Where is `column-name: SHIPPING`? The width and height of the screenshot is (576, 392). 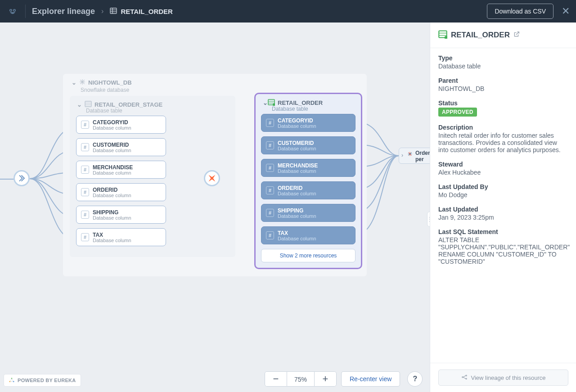 column-name: SHIPPING is located at coordinates (297, 211).